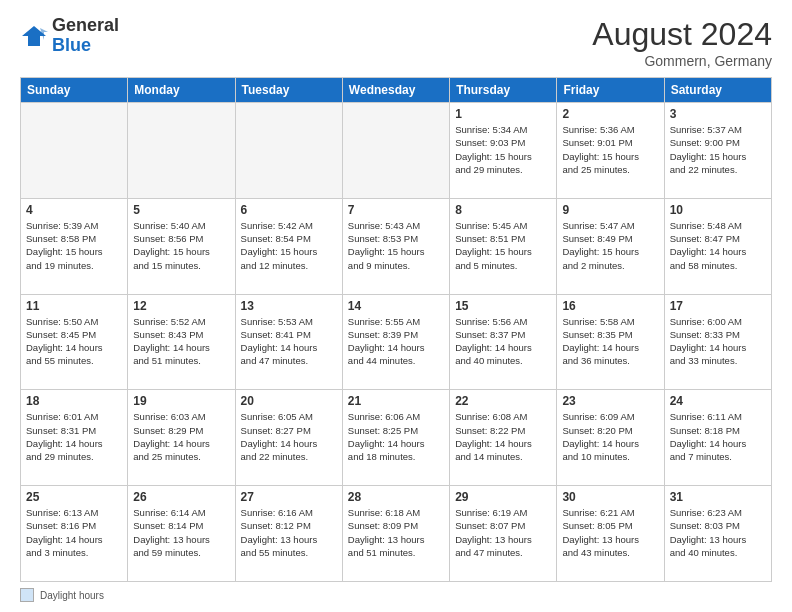  Describe the element at coordinates (181, 342) in the screenshot. I see `day-info: Sunrise: 5:52 AMSunset: 8:43 PMDaylight:…` at that location.